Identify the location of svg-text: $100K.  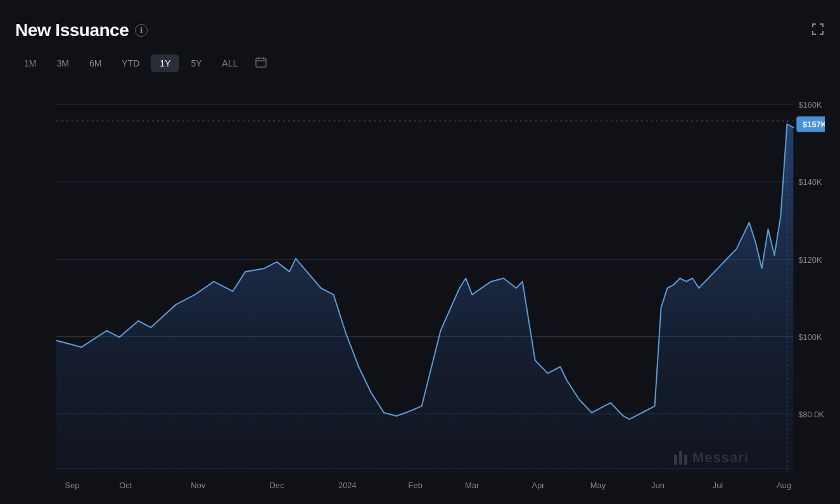
(810, 337).